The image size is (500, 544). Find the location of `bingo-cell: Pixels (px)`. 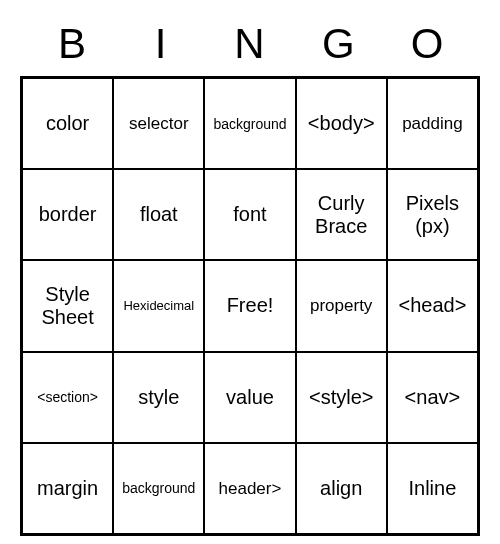

bingo-cell: Pixels (px) is located at coordinates (432, 214).